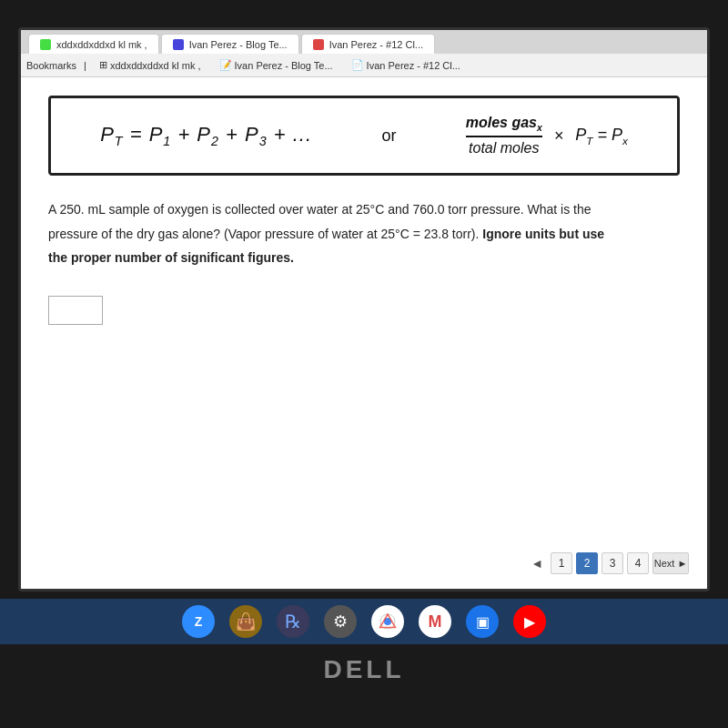 The height and width of the screenshot is (728, 728). I want to click on page-2: 2, so click(587, 563).